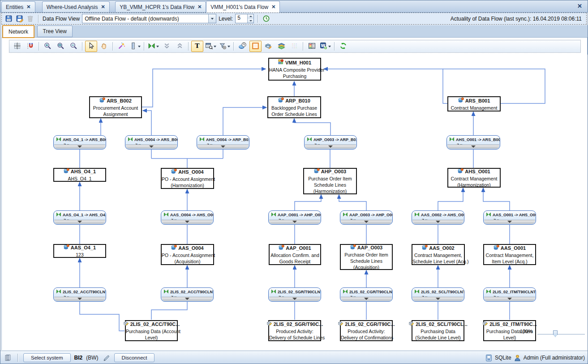  I want to click on transformation-node: AAP_O003 -> AHP_O0037.x, so click(366, 218).